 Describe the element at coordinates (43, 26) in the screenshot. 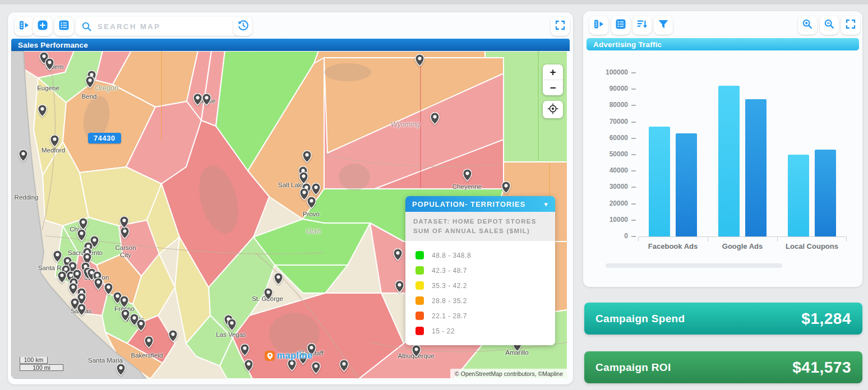

I see `add-button` at that location.